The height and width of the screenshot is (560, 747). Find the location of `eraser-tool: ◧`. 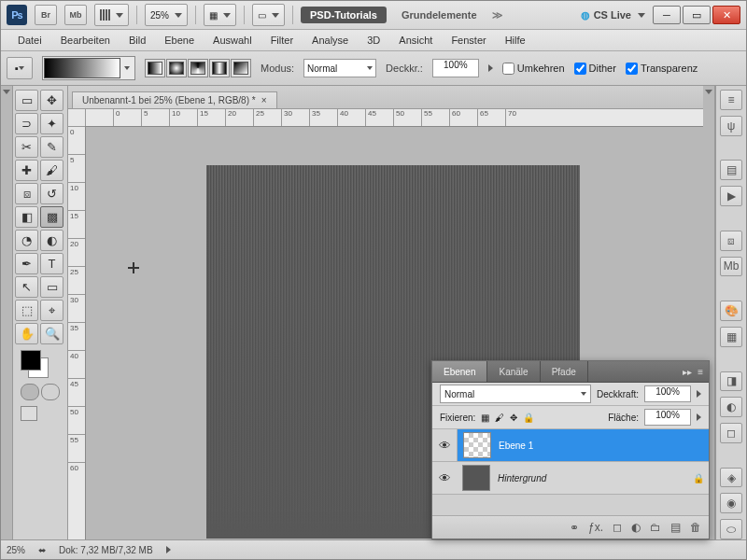

eraser-tool: ◧ is located at coordinates (26, 217).